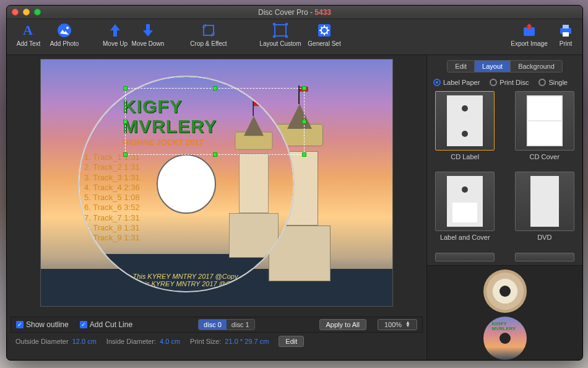  I want to click on add-photo-button: Add Photo, so click(64, 35).